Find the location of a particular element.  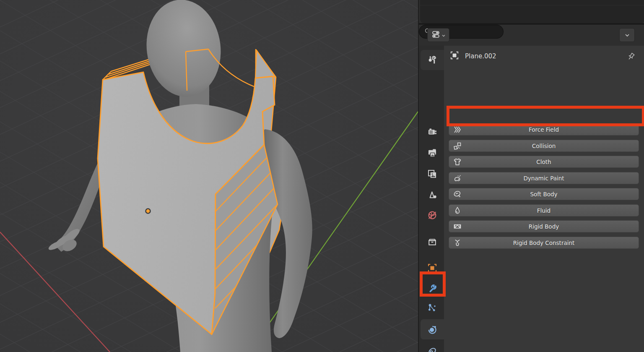

object-origin-dot is located at coordinates (148, 211).